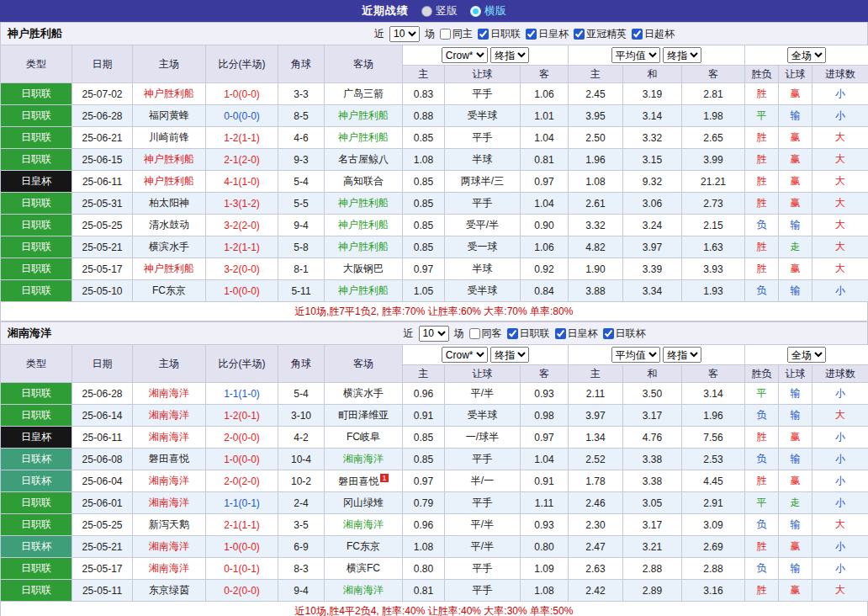 Image resolution: width=868 pixels, height=616 pixels. What do you see at coordinates (762, 438) in the screenshot?
I see `result-outcome: 胜` at bounding box center [762, 438].